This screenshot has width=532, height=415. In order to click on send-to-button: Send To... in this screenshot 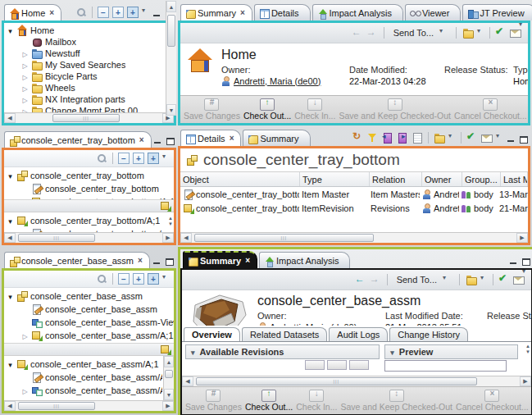, I will do `click(423, 280)`.